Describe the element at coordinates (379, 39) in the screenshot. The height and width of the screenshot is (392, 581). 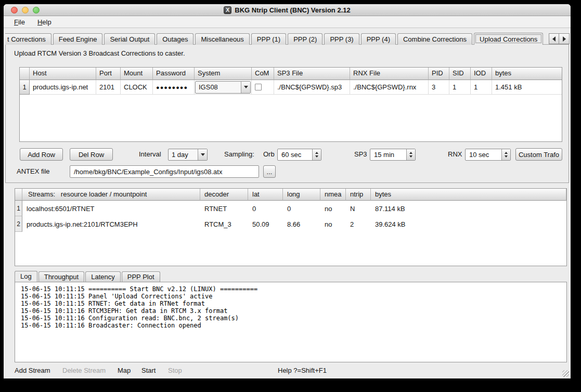
I see `tab-ppp-4: PPP (4)` at that location.